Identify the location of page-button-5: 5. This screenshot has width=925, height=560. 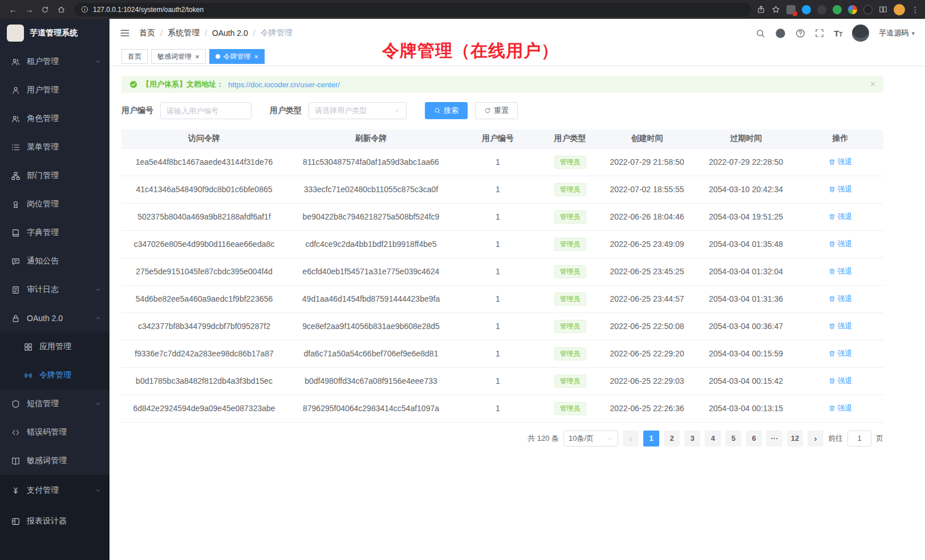
(733, 439).